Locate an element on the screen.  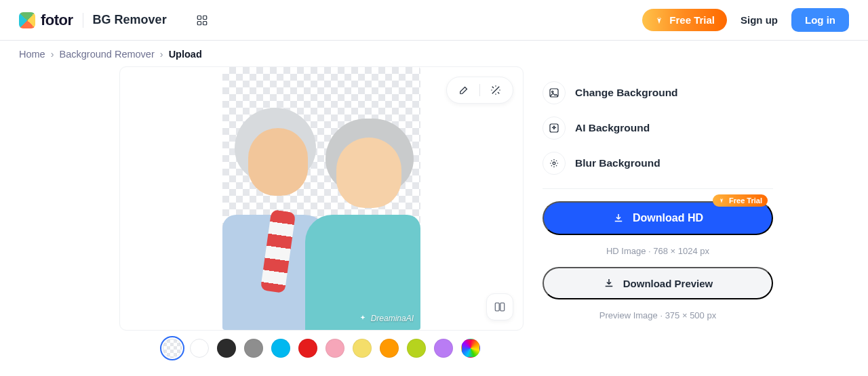
panel-actions: Change Background AI Background is located at coordinates (658, 128).